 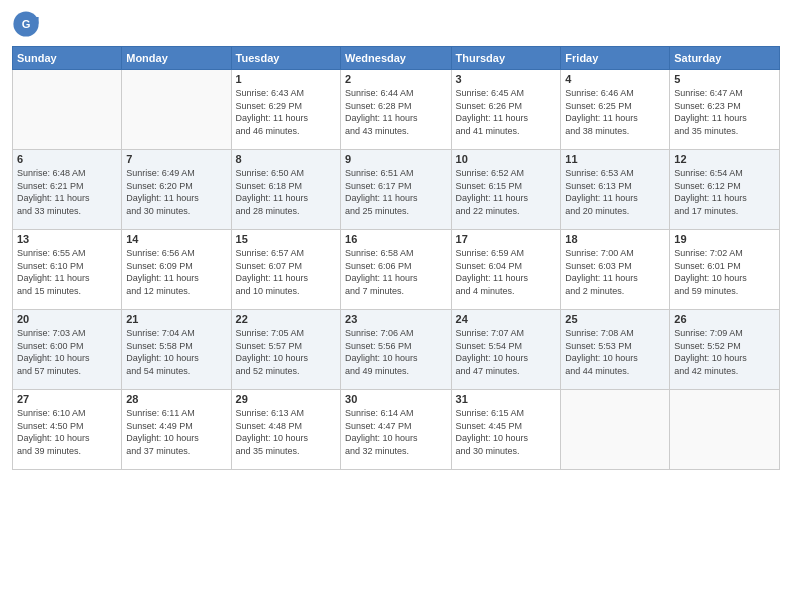 I want to click on day-info: Sunrise: 7:08 AMSunset: 5:53 PMDaylight:…, so click(x=615, y=352).